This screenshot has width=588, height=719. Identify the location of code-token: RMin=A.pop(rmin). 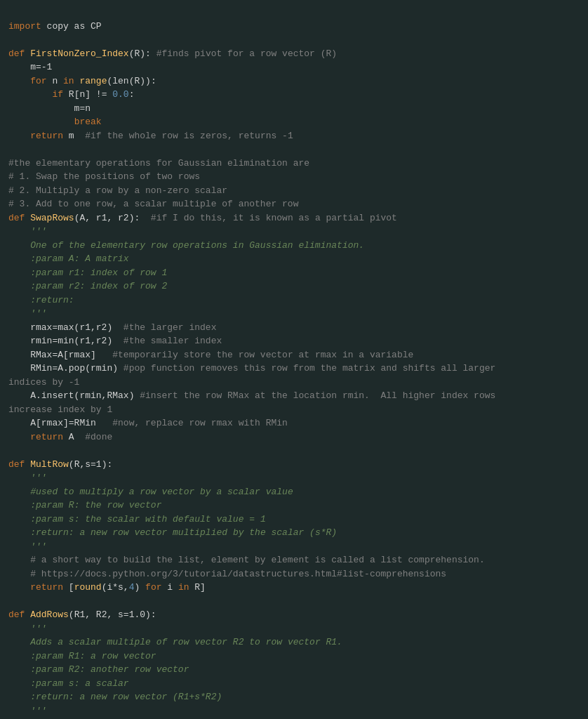
(66, 368).